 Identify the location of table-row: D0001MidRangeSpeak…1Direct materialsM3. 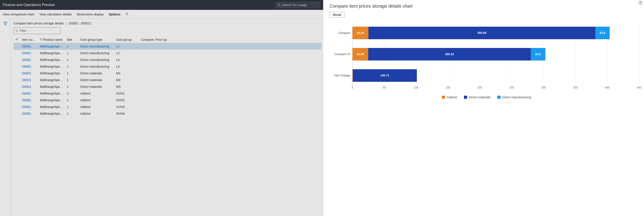
(168, 87).